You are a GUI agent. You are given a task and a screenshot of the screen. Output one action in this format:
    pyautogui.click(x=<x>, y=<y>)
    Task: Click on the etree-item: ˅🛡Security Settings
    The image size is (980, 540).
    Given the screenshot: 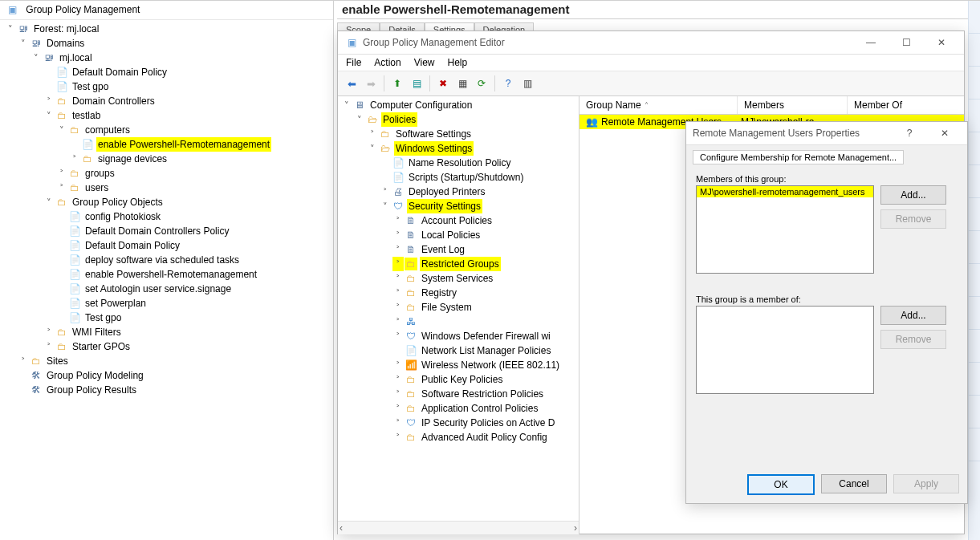 What is the action you would take?
    pyautogui.click(x=458, y=206)
    